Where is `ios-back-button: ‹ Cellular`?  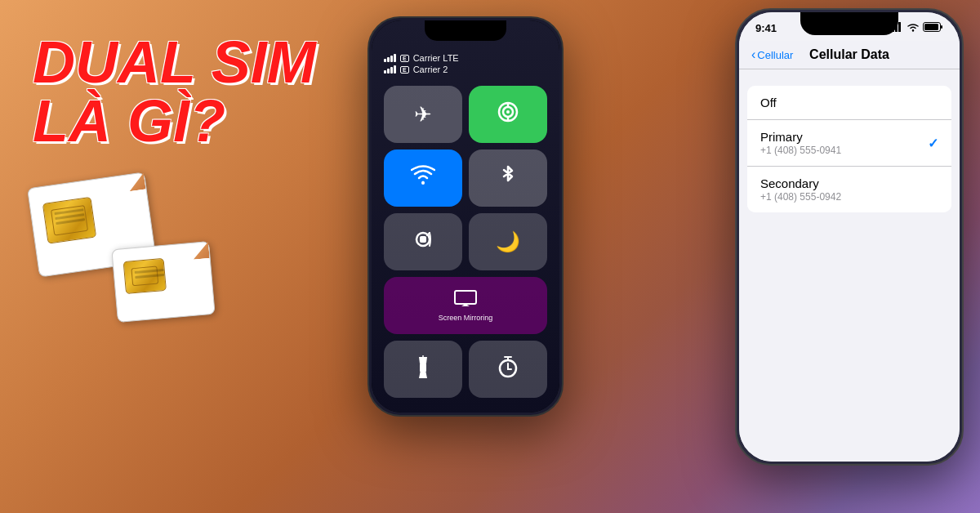 ios-back-button: ‹ Cellular is located at coordinates (773, 55).